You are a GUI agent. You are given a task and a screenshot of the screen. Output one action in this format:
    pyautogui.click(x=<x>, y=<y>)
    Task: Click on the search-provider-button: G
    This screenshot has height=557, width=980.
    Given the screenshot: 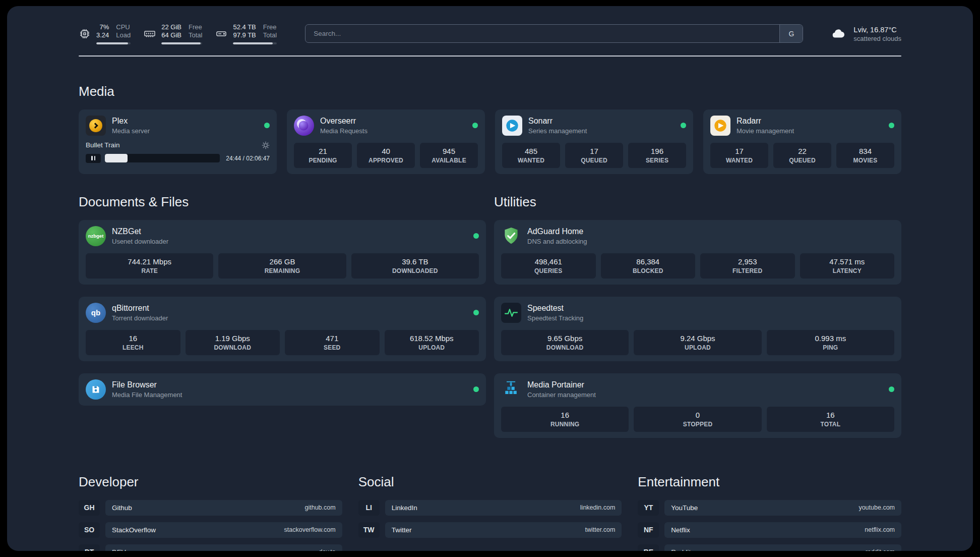 What is the action you would take?
    pyautogui.click(x=791, y=33)
    